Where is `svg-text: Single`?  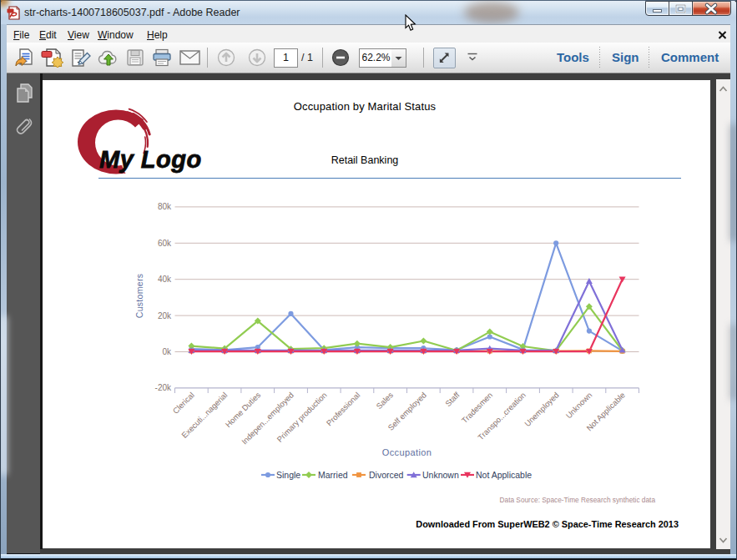 svg-text: Single is located at coordinates (289, 475).